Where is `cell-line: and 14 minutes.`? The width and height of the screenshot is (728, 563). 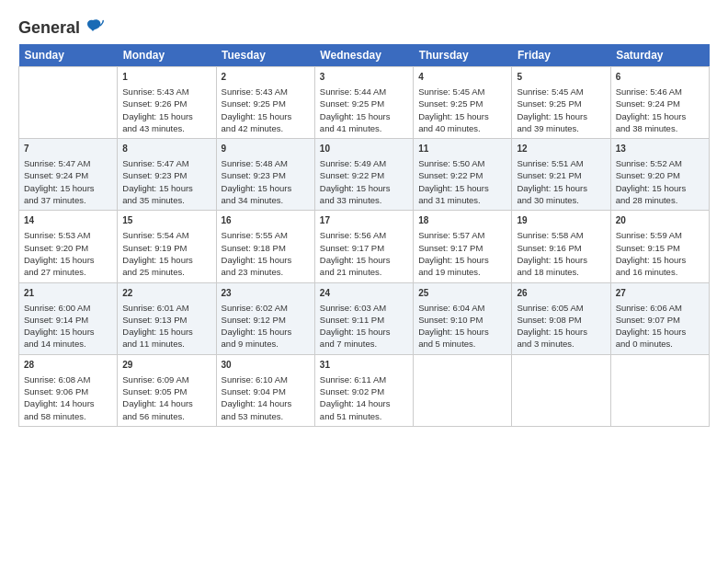 cell-line: and 14 minutes. is located at coordinates (68, 344).